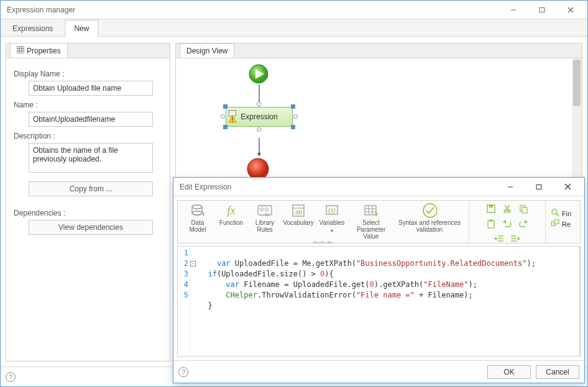  I want to click on variable-icon: (x), so click(332, 211).